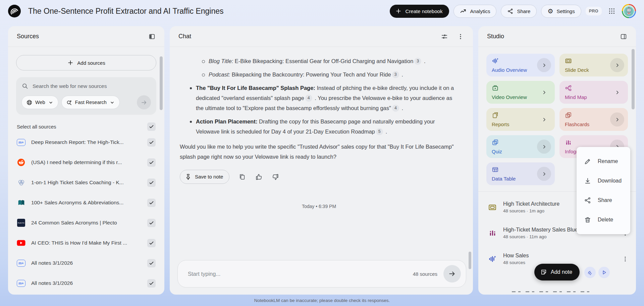  I want to click on chat-date-divider: Today • 6:39 PM, so click(319, 206).